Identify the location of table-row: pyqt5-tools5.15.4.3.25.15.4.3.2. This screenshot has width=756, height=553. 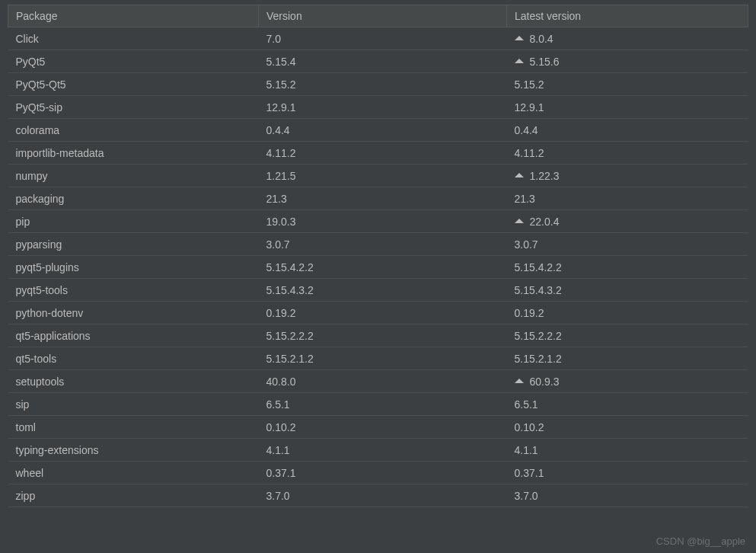
(378, 290).